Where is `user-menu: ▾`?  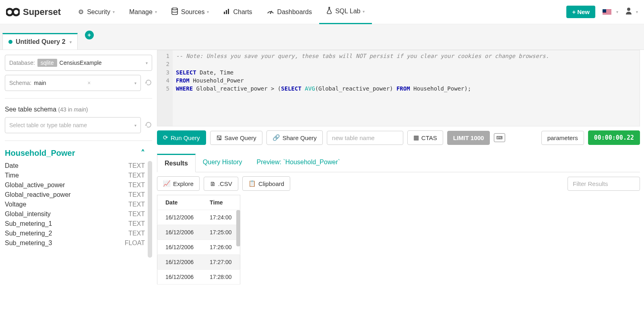 user-menu: ▾ is located at coordinates (632, 12).